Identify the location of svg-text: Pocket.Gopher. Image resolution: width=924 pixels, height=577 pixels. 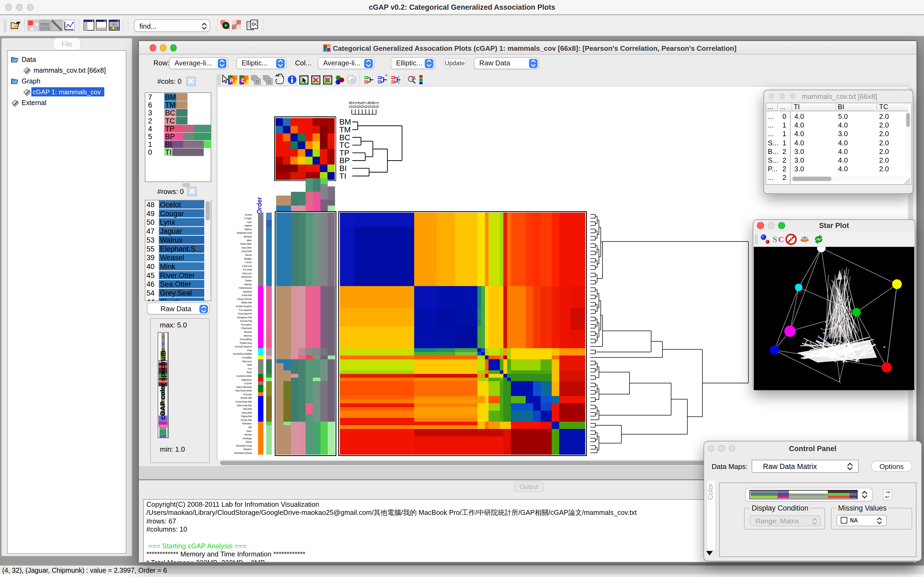
(244, 306).